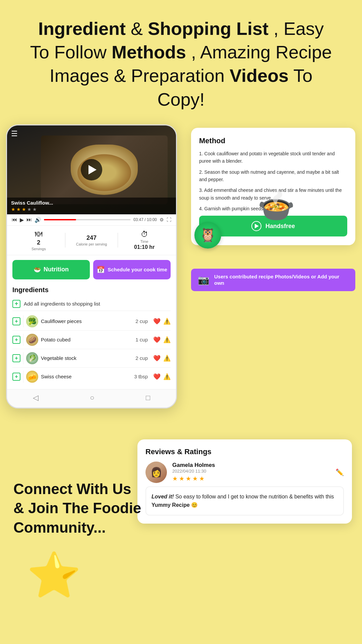  What do you see at coordinates (82, 29) in the screenshot?
I see `header-ingredient: Ingredient` at bounding box center [82, 29].